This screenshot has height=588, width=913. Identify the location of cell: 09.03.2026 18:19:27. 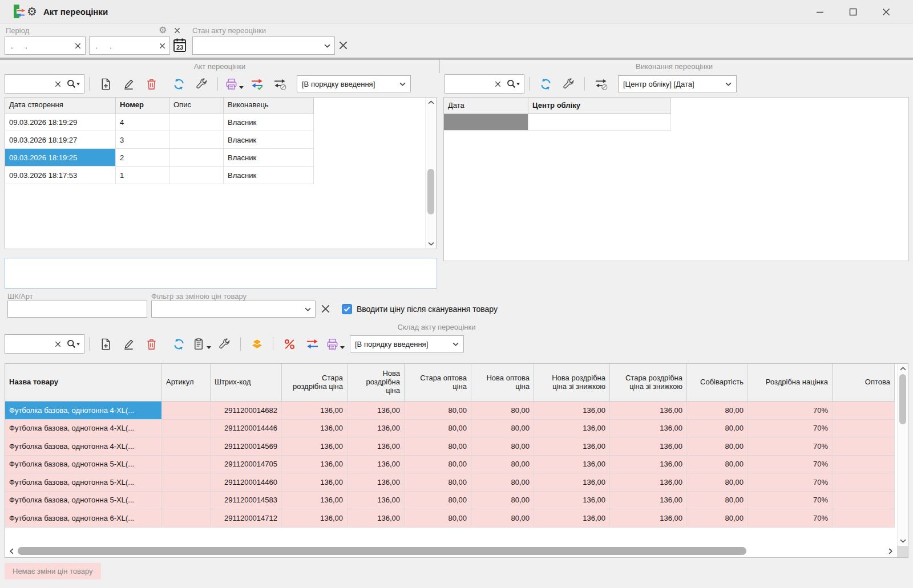
(60, 140).